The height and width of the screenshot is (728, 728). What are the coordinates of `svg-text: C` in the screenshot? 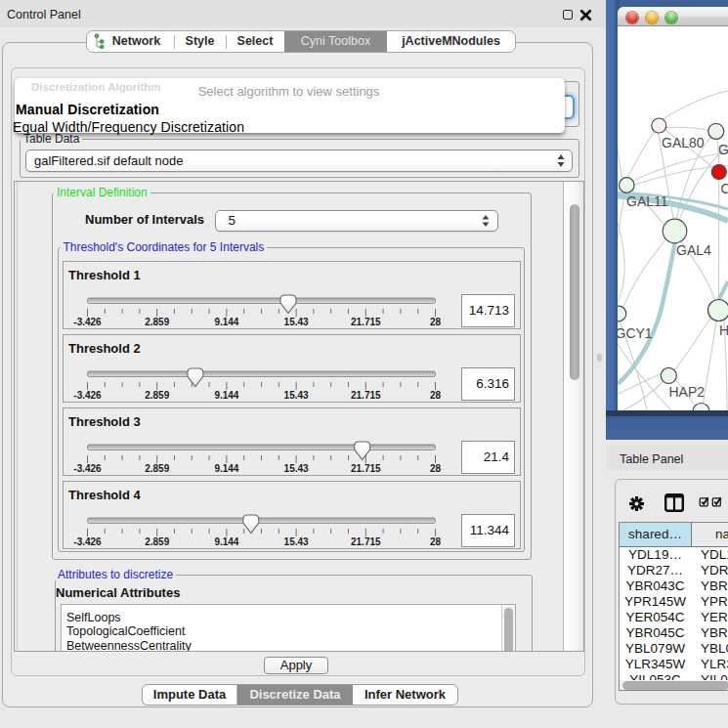 It's located at (725, 189).